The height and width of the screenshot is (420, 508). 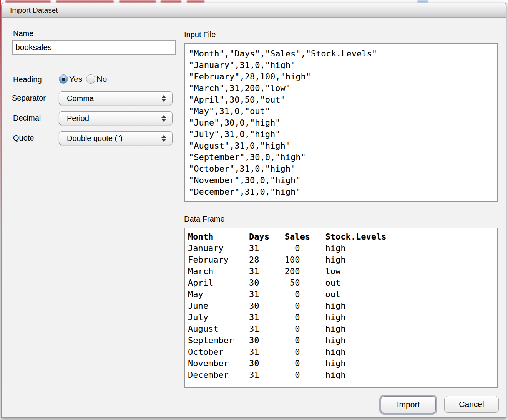 I want to click on data-frame-row: July 31 0 high, so click(x=343, y=317).